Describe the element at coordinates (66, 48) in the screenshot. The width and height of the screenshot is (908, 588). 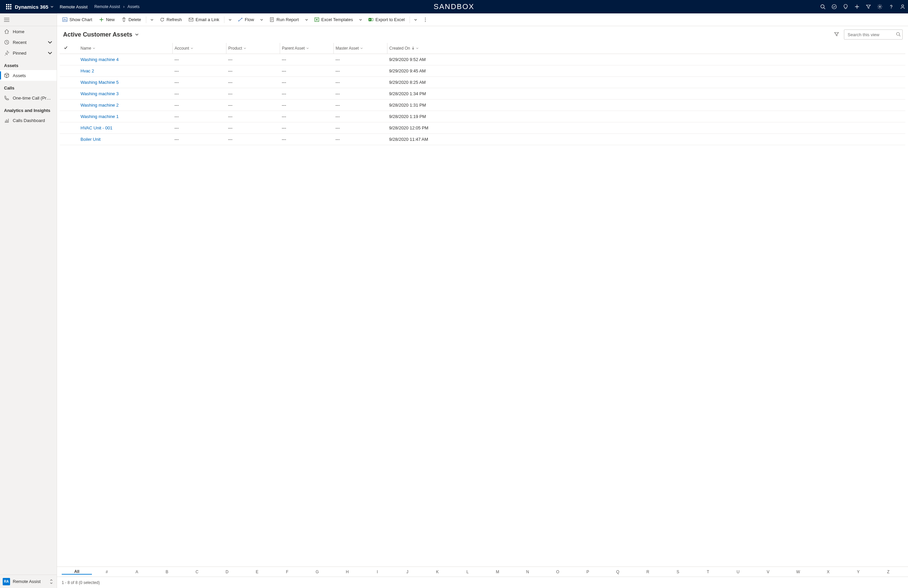
I see `select-all-column` at that location.